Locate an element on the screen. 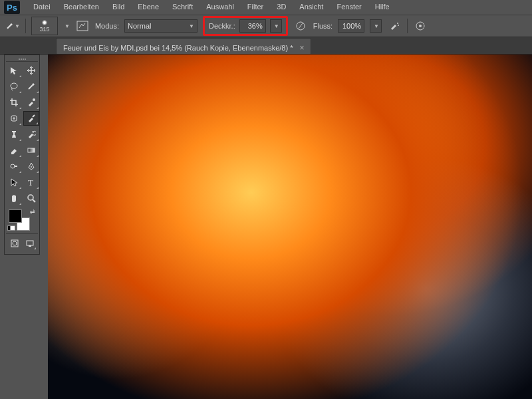  menu-select: Auswahl is located at coordinates (220, 7).